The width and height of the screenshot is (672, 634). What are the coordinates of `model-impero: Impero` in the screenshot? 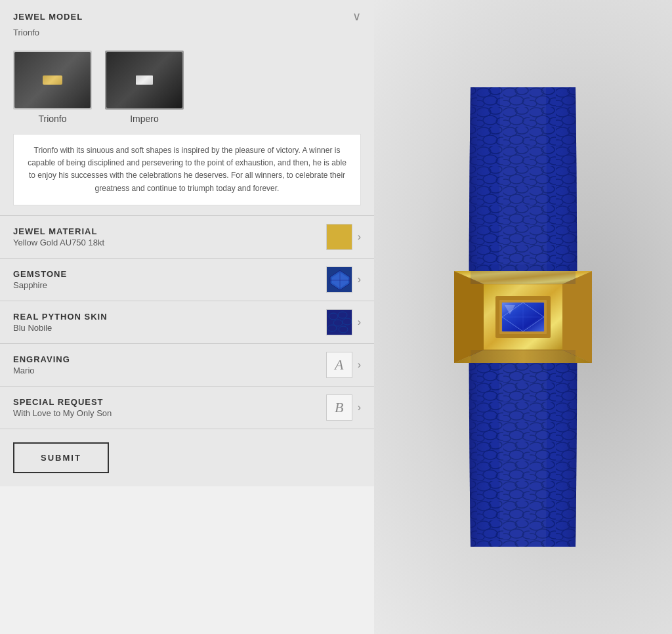 It's located at (144, 87).